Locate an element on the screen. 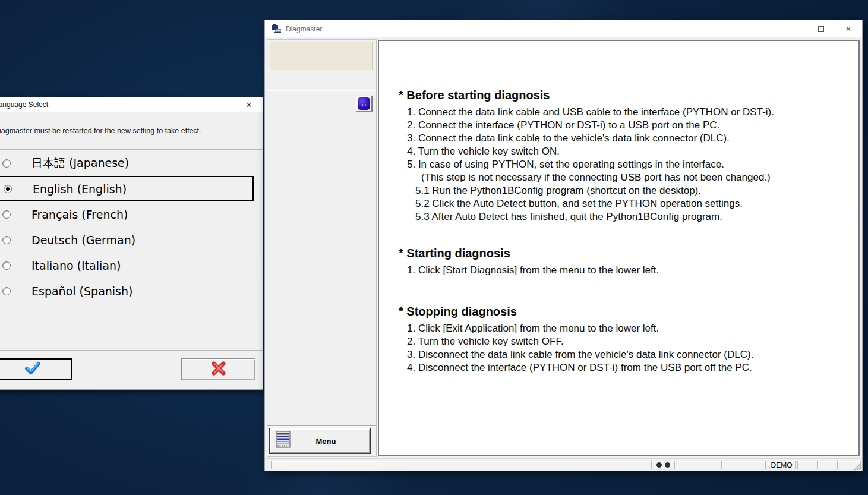  instruction-line: 2. Connect the interface (PYTHON or DST-… is located at coordinates (623, 125).